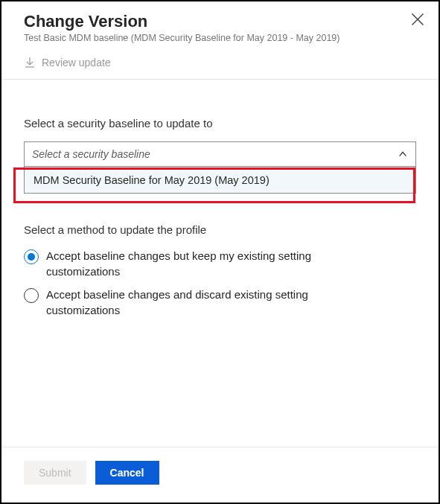 This screenshot has height=504, width=440. Describe the element at coordinates (55, 473) in the screenshot. I see `submit-button: Submit` at that location.